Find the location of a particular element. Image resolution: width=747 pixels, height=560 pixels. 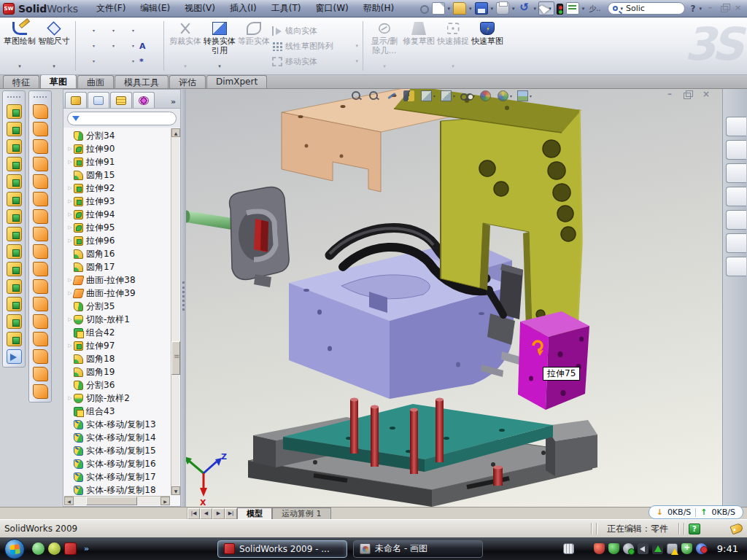

feature-tree-item: 组合43 is located at coordinates (119, 411).